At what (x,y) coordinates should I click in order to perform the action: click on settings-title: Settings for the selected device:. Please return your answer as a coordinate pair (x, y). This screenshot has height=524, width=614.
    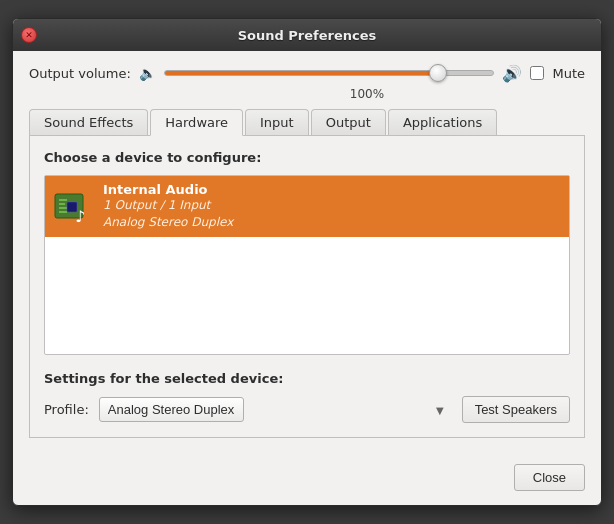
    Looking at the image, I should click on (307, 378).